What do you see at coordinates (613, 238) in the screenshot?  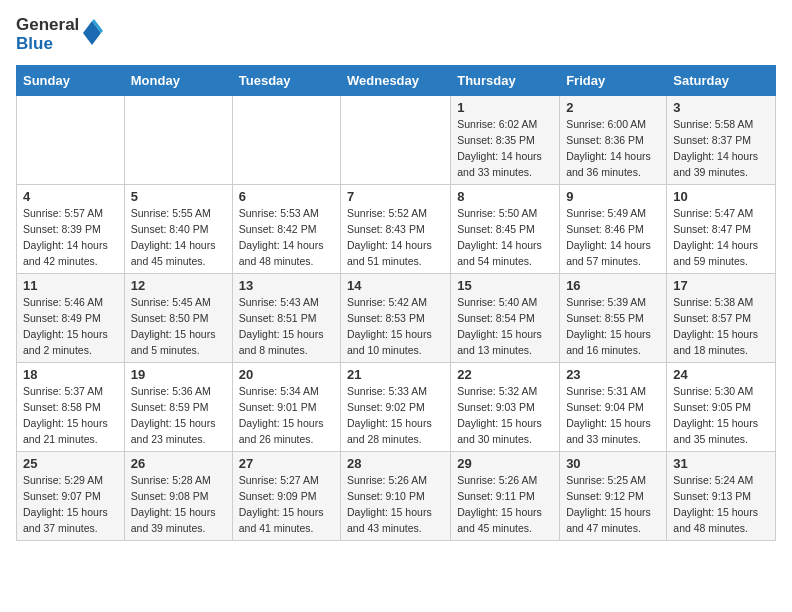 I see `day-info: Sunrise: 5:49 AMSunset: 8:46 PMDaylight:…` at bounding box center [613, 238].